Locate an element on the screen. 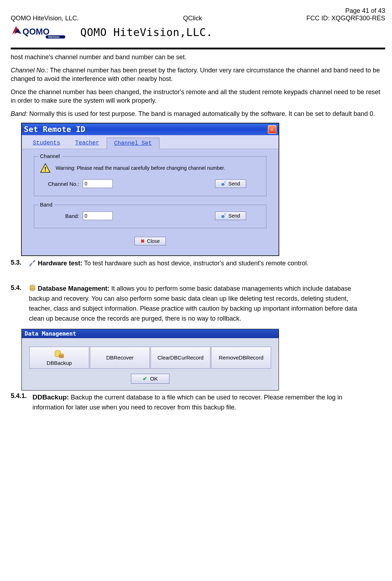 This screenshot has height=581, width=392. band-group-label: Band is located at coordinates (46, 205).